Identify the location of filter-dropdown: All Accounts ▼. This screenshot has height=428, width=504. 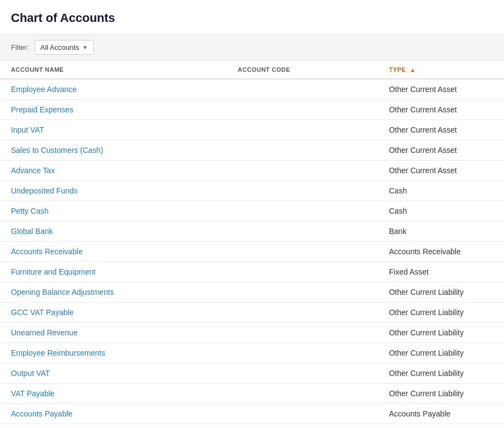
(65, 47).